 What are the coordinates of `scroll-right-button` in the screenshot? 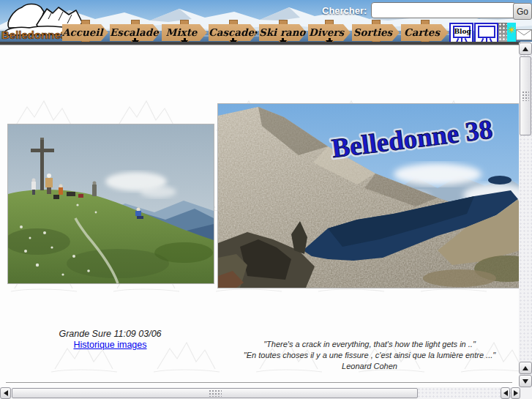 It's located at (515, 393).